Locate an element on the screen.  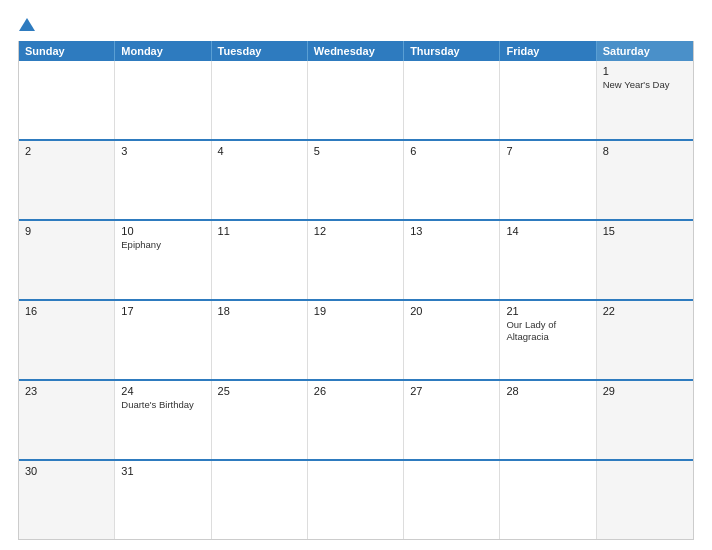
cal-cell-week5-day1: 31 is located at coordinates (163, 500).